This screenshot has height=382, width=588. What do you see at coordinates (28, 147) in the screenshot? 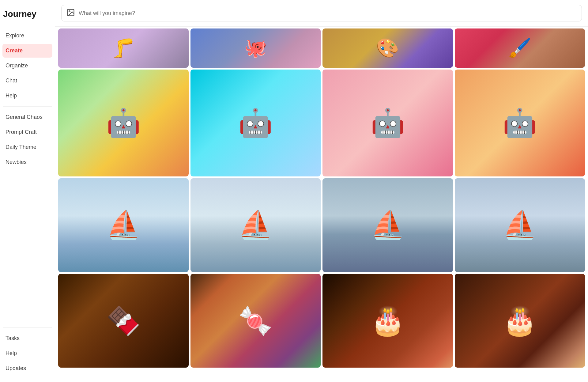
I see `sidebar-item-daily-theme: Daily Theme` at bounding box center [28, 147].